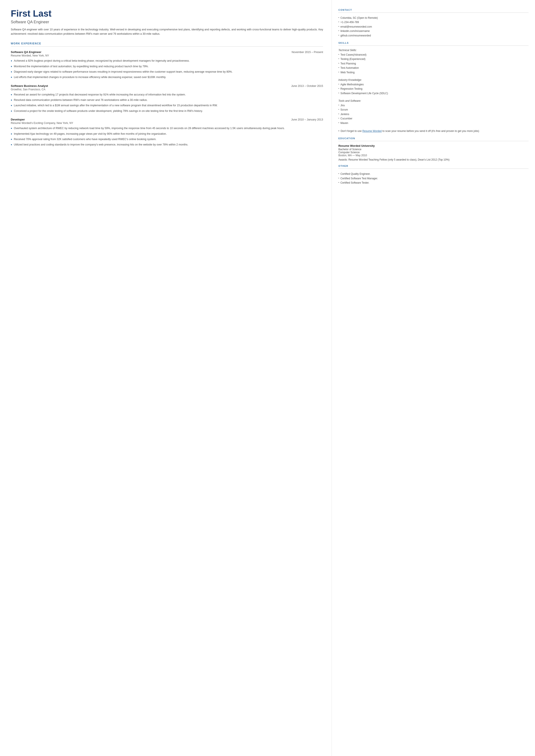 This screenshot has height=756, width=535. I want to click on work-experience-section: WORK EXPERIENCE Software QA Engineer Nov…, so click(167, 95).